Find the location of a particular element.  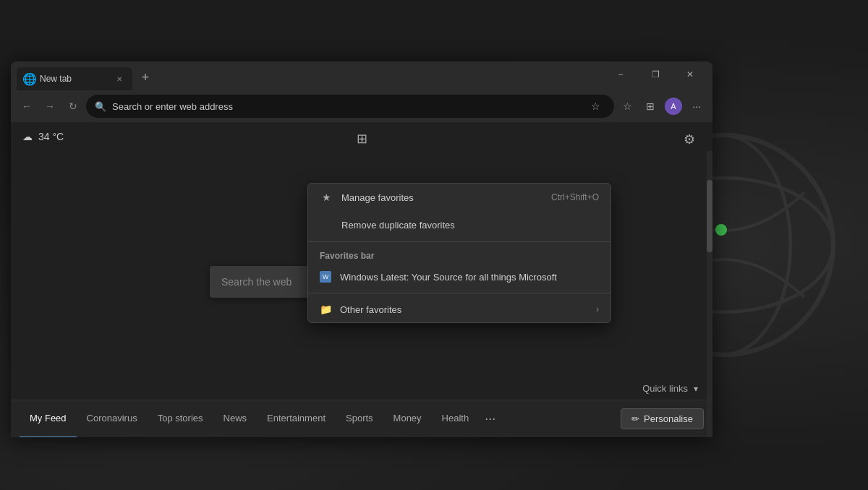

apps-grid-button: ⊞ is located at coordinates (362, 139).